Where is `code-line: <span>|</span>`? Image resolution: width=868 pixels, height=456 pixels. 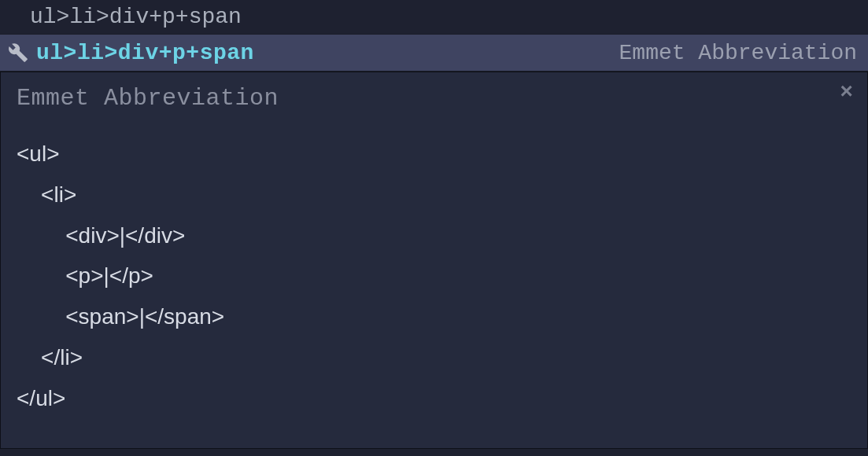 code-line: <span>|</span> is located at coordinates (120, 316).